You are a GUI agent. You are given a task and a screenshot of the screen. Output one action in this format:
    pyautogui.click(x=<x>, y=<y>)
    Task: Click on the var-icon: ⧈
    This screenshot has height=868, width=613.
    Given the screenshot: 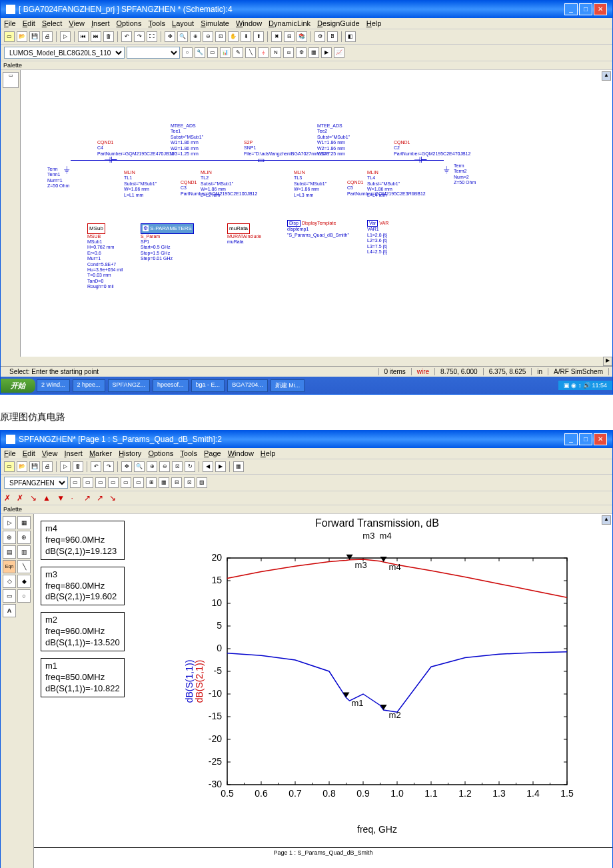 What is the action you would take?
    pyautogui.click(x=289, y=53)
    